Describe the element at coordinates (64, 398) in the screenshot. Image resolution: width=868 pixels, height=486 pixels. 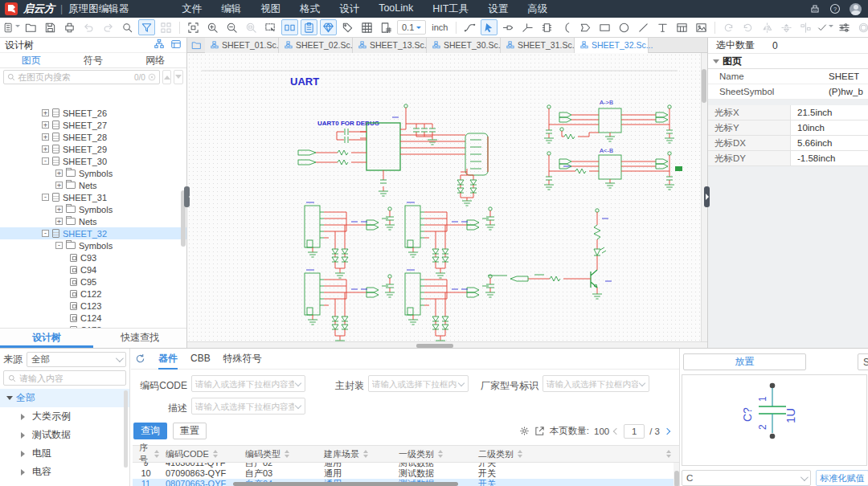
I see `category-all: 全部` at that location.